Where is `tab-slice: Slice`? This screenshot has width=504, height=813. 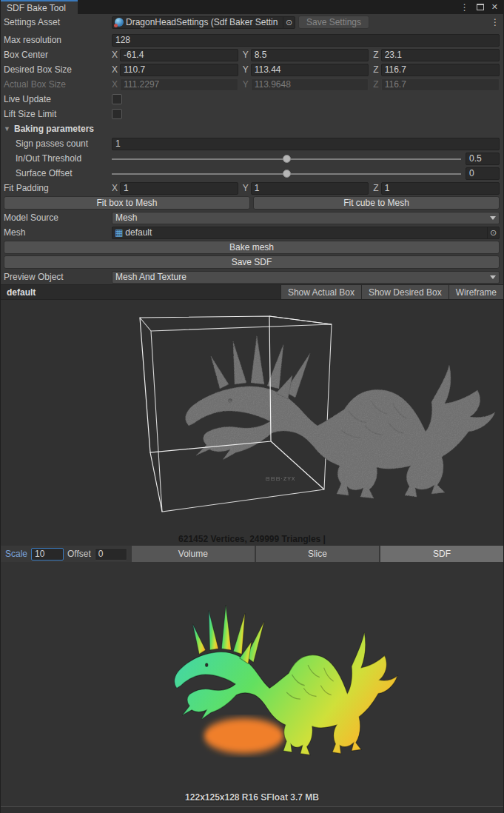 tab-slice: Slice is located at coordinates (317, 554).